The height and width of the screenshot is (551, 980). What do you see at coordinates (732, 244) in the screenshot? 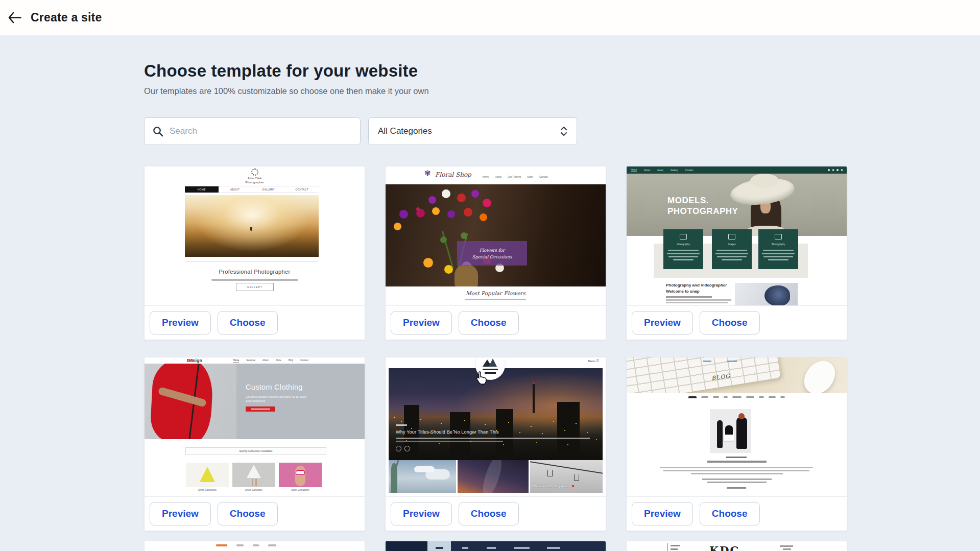
I see `feature-card-title: Images` at bounding box center [732, 244].